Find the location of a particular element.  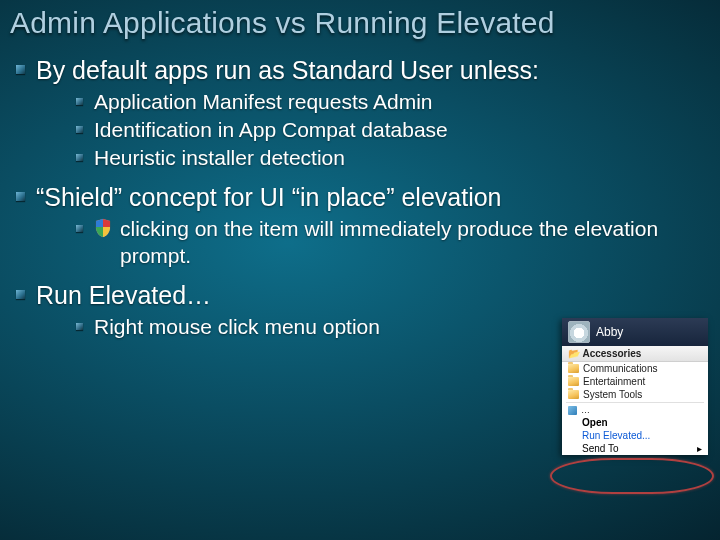

bullet-default-sublist: Application Manifest requests Admin Iden… is located at coordinates (373, 130).